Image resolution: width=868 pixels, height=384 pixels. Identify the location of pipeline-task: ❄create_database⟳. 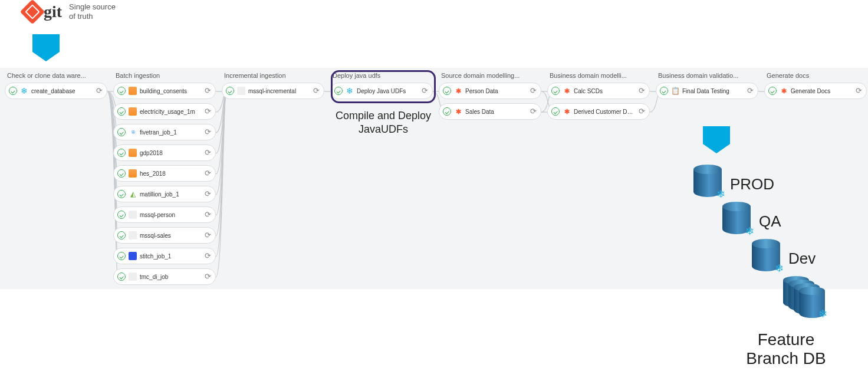
(56, 91).